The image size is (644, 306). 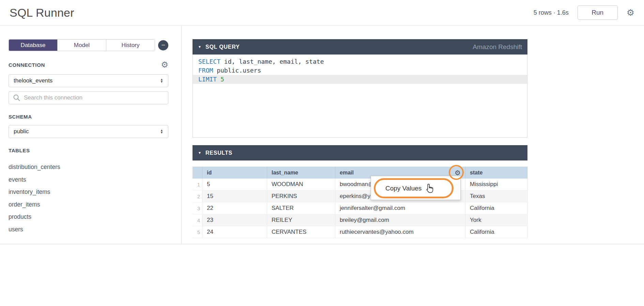 What do you see at coordinates (89, 81) in the screenshot?
I see `connection-select: thelook_events ▲▼` at bounding box center [89, 81].